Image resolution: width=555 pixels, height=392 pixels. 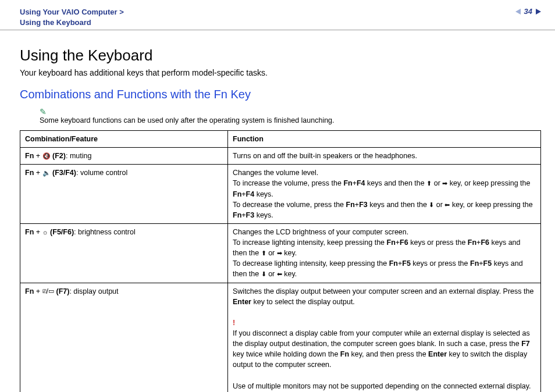 I want to click on func-text: Turns on and off the built-in speakers o…, so click(x=325, y=156).